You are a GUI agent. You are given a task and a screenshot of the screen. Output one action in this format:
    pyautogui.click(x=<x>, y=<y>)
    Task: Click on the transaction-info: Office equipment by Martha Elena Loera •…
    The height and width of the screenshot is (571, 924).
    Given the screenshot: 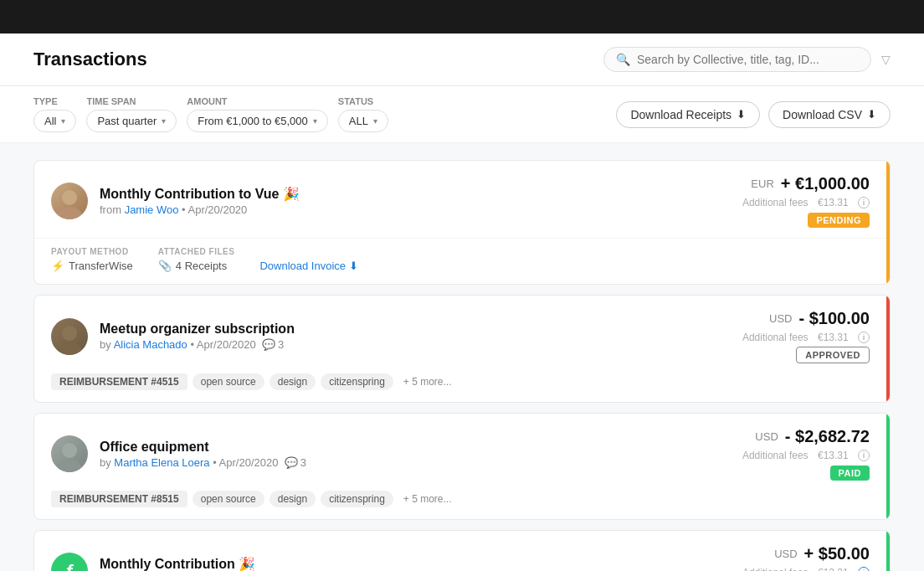 What is the action you would take?
    pyautogui.click(x=203, y=454)
    